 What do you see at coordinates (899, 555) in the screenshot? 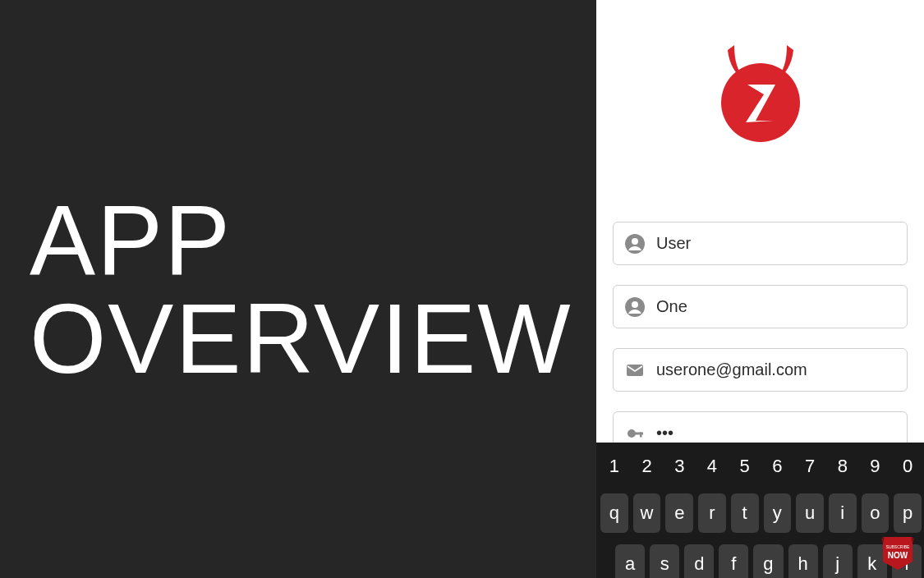
I see `badge-line2: NOW` at bounding box center [899, 555].